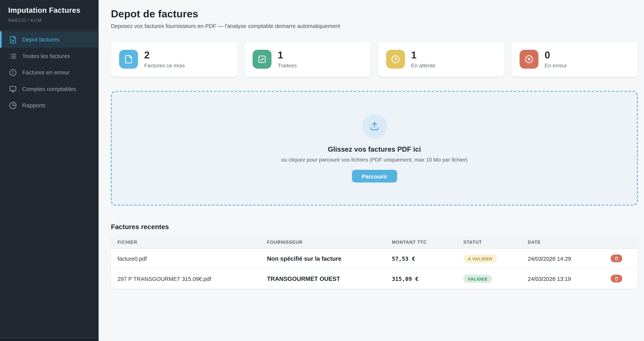  I want to click on check-square-icon, so click(262, 59).